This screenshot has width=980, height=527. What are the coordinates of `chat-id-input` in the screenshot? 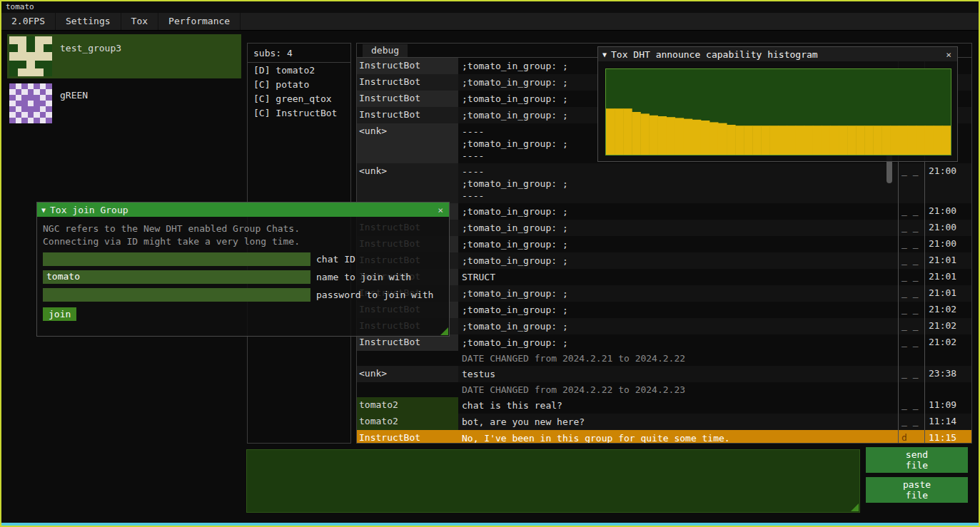 It's located at (177, 260).